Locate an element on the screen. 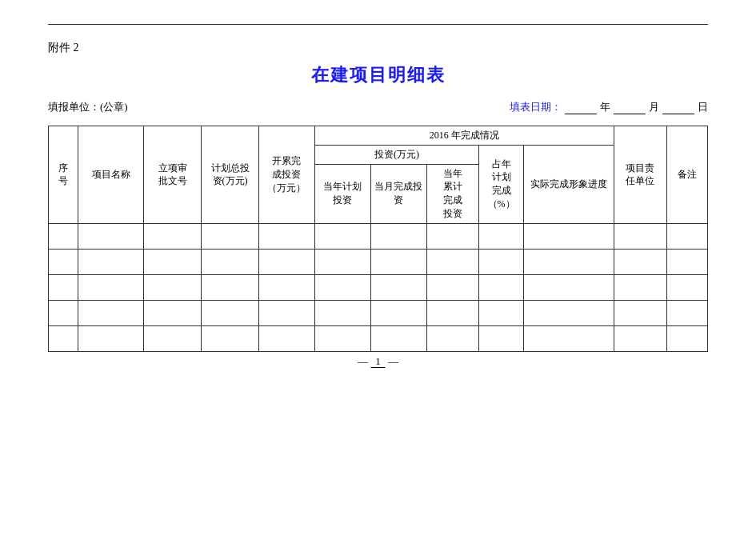 The image size is (756, 535). year-field is located at coordinates (581, 107).